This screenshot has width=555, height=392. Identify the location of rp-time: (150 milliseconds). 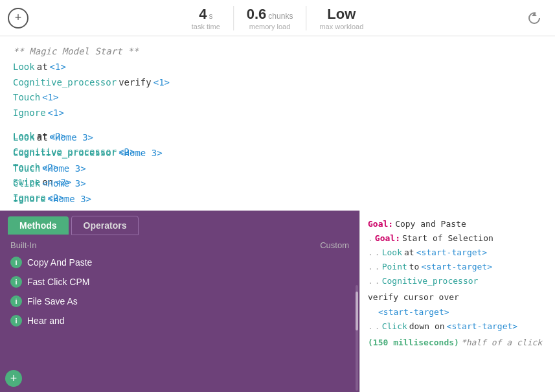
(413, 343).